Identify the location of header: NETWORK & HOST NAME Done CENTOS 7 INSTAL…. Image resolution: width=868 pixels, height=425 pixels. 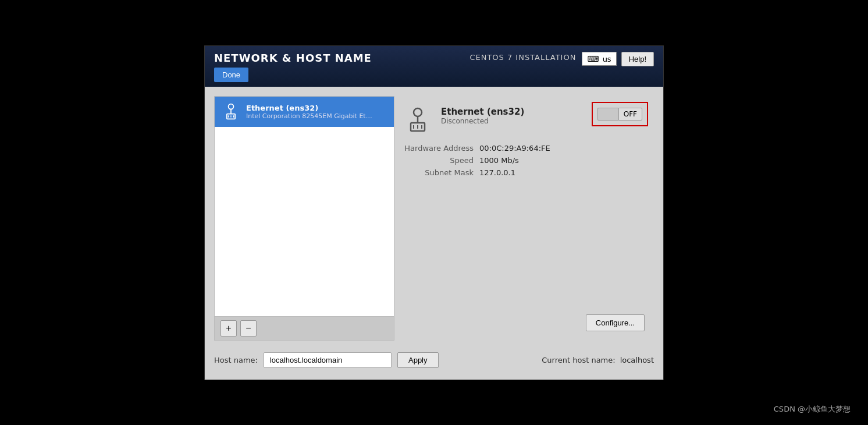
(434, 66).